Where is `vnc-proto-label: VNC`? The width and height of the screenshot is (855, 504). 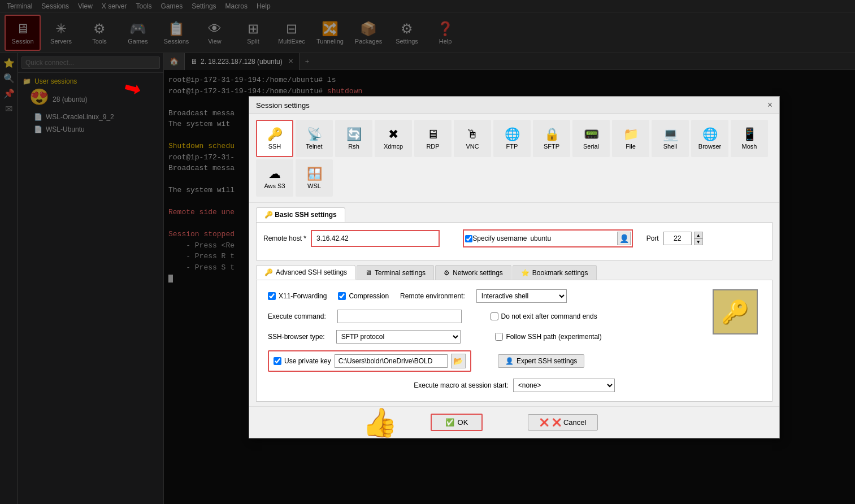
vnc-proto-label: VNC is located at coordinates (472, 146).